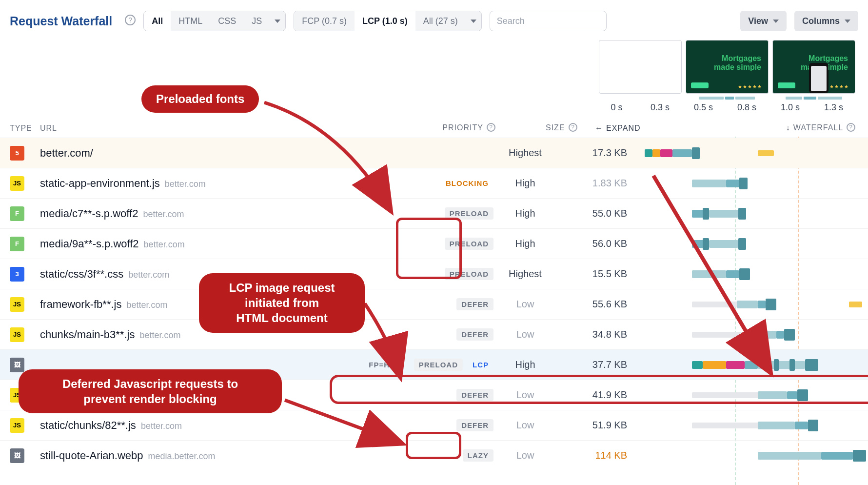 This screenshot has width=868, height=485. Describe the element at coordinates (551, 128) in the screenshot. I see `col-size: SIZE ?` at that location.